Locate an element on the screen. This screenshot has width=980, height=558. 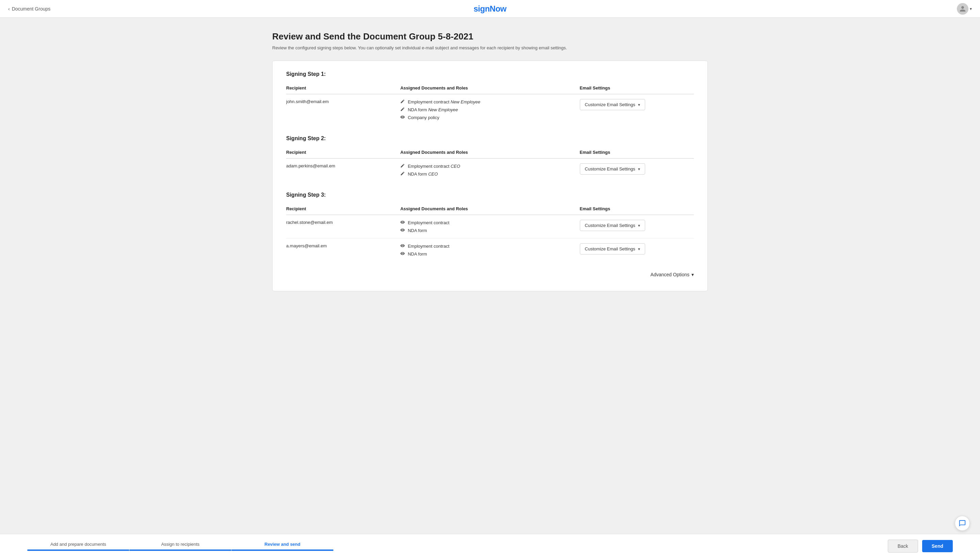
list-item: Employment contract CEO is located at coordinates (490, 166).